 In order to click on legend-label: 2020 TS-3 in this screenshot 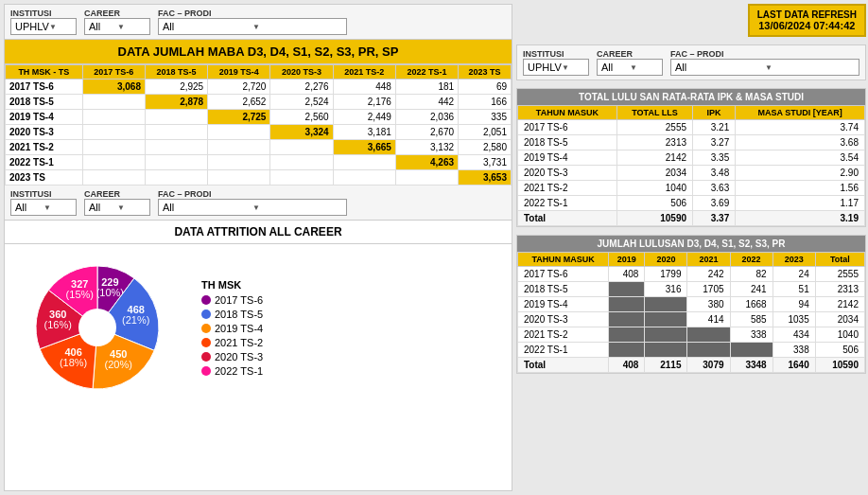, I will do `click(238, 357)`.